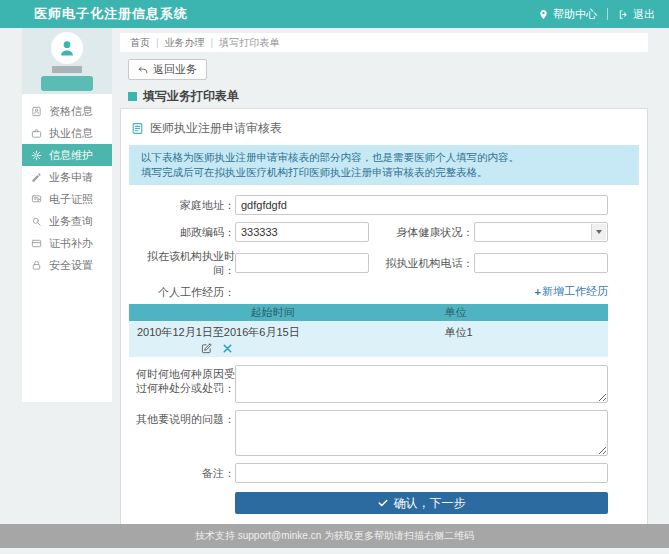 This screenshot has width=669, height=554. I want to click on punishment-label: 何时何地何种原因受过何种处分或处罚：, so click(182, 380).